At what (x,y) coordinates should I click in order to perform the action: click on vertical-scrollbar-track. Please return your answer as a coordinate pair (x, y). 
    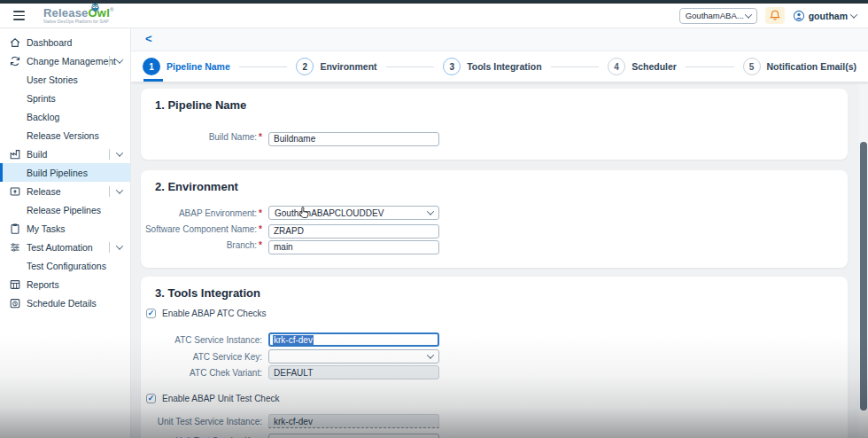
    Looking at the image, I should click on (864, 261).